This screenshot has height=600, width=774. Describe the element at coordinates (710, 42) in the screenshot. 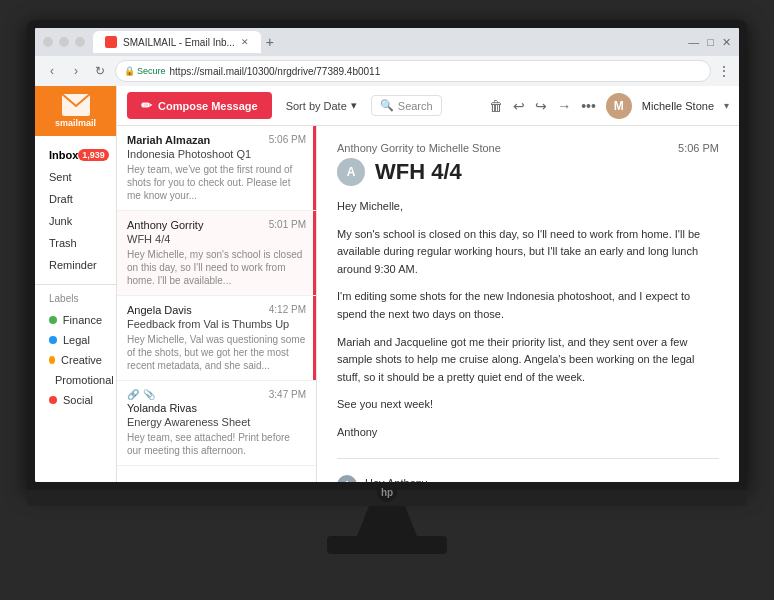

I see `window-controls: — □ ✕` at that location.